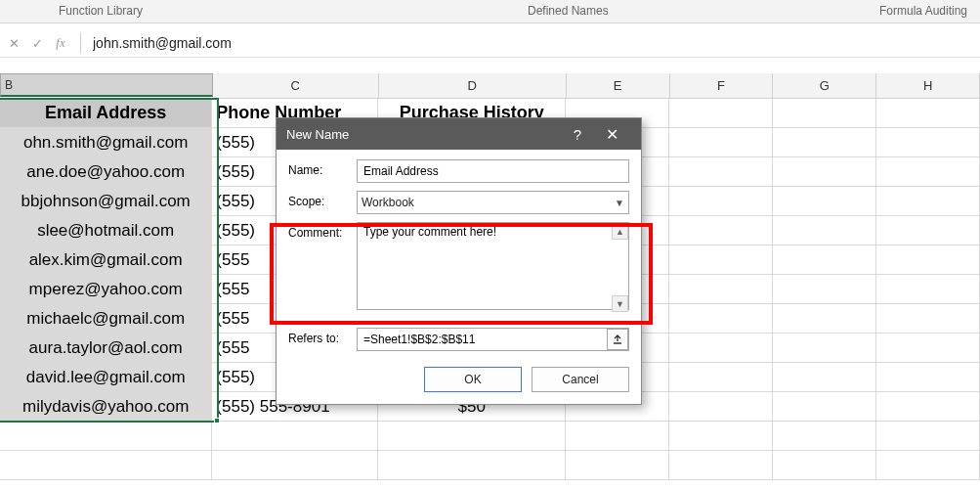 The image size is (980, 490). Describe the element at coordinates (580, 379) in the screenshot. I see `cancel-button: Cancel` at that location.